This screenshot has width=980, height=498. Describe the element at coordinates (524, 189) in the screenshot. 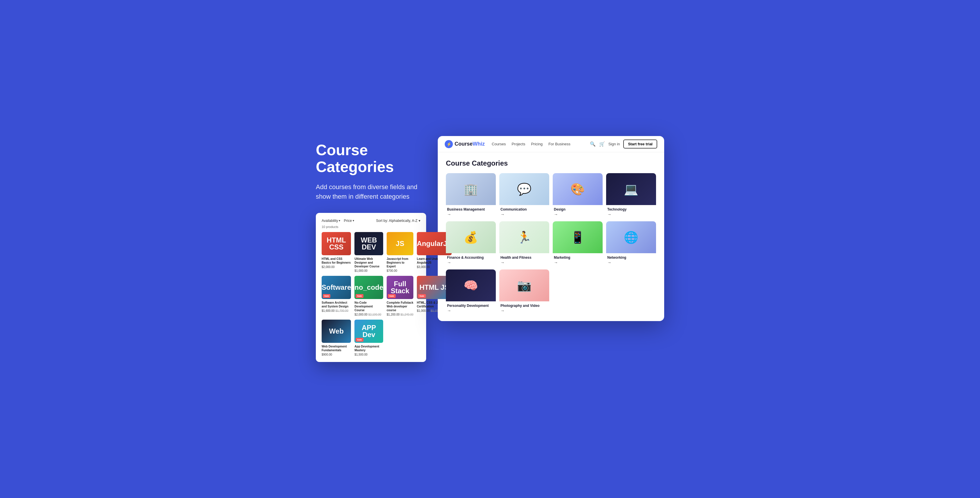

I see `category-image: 💬` at that location.